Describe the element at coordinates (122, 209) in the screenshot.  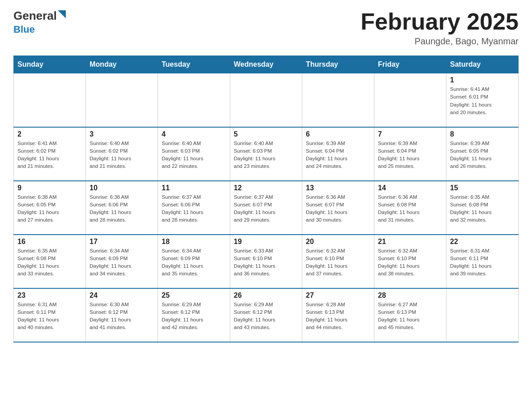
I see `day-info: Sunrise: 6:38 AM Sunset: 6:06 PM Dayligh…` at that location.